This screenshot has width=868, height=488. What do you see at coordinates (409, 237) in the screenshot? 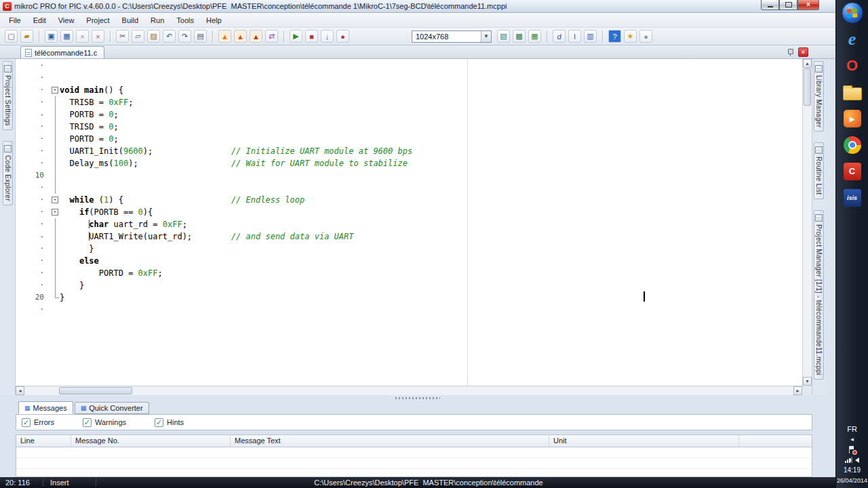
I see `code-line: - UART1_Write(uart_rd); // and send data…` at bounding box center [409, 237].